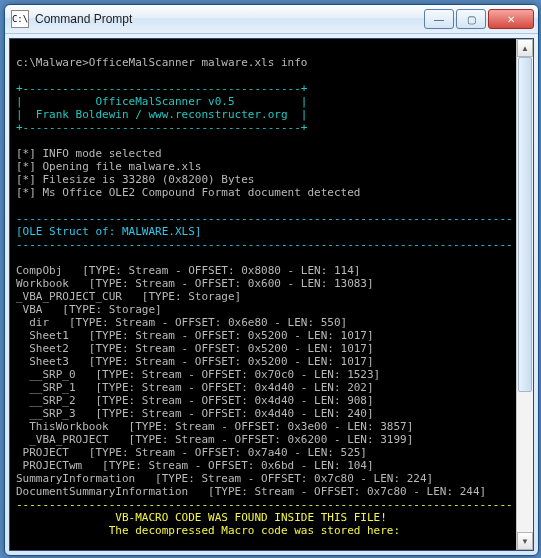 This screenshot has width=541, height=558. Describe the element at coordinates (208, 530) in the screenshot. I see `macro-stored: The decompressed Macro code was stored h…` at that location.